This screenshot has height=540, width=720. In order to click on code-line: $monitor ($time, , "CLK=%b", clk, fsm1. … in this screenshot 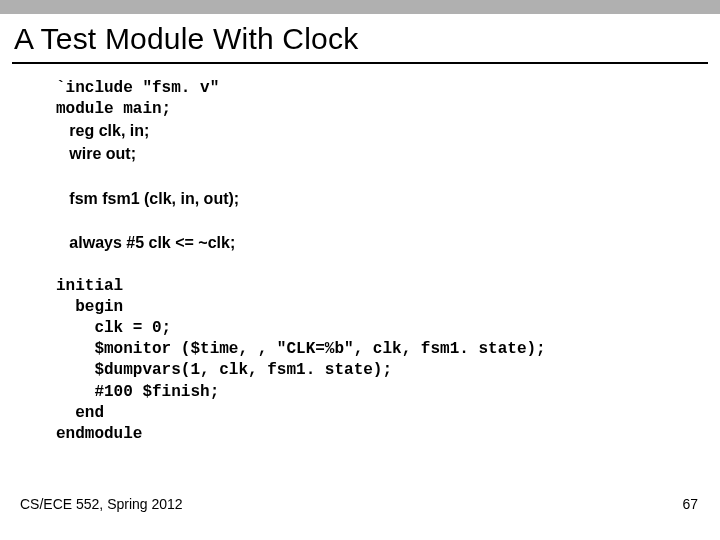, I will do `click(301, 349)`.